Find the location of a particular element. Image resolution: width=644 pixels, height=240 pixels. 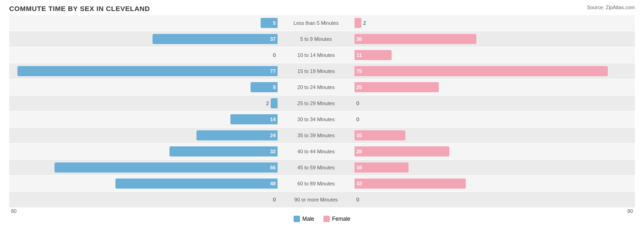

table-row: 5Less than 5 Minutes2 is located at coordinates (322, 23).